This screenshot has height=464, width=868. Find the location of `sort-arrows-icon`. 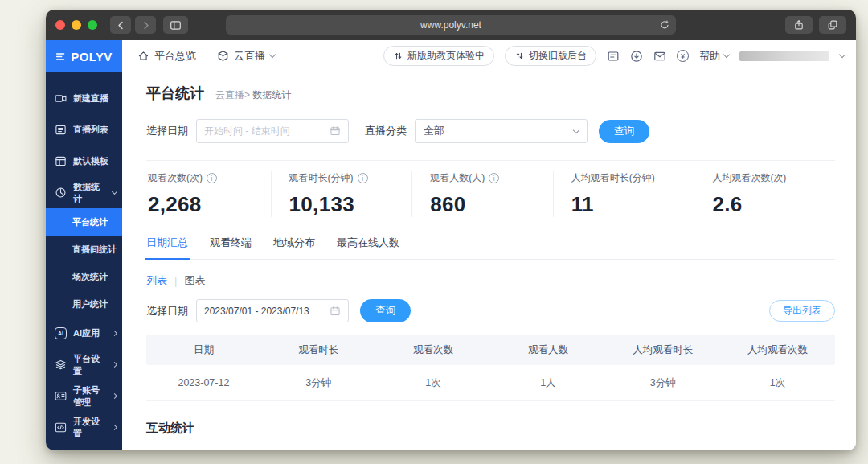

sort-arrows-icon is located at coordinates (519, 56).